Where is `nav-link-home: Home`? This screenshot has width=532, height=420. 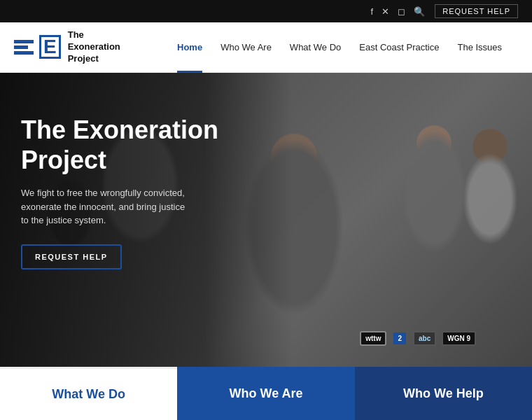 nav-link-home: Home is located at coordinates (190, 48).